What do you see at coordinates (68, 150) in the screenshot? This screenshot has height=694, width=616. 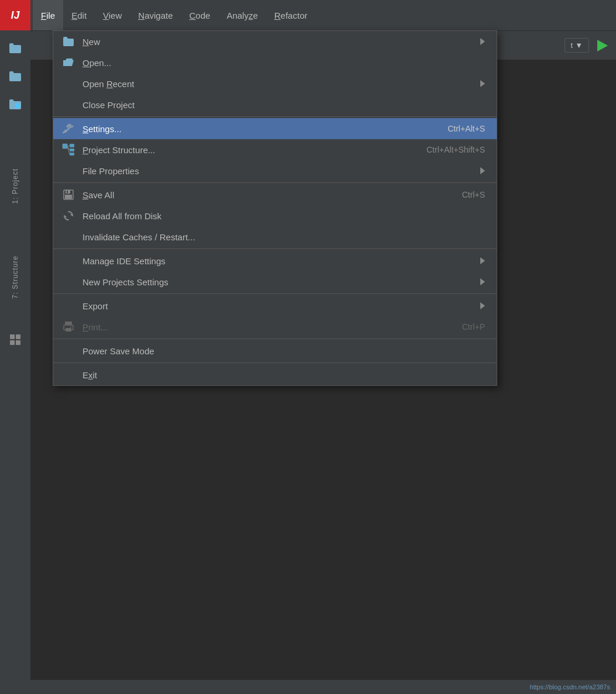 I see `project-structure-icon` at bounding box center [68, 150].